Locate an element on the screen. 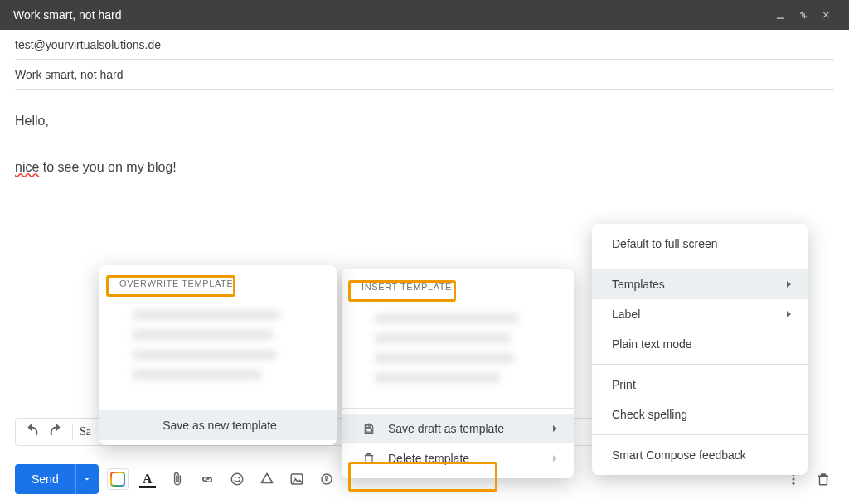 This screenshot has height=504, width=849. menu-item-delete-template: Delete template is located at coordinates (458, 458).